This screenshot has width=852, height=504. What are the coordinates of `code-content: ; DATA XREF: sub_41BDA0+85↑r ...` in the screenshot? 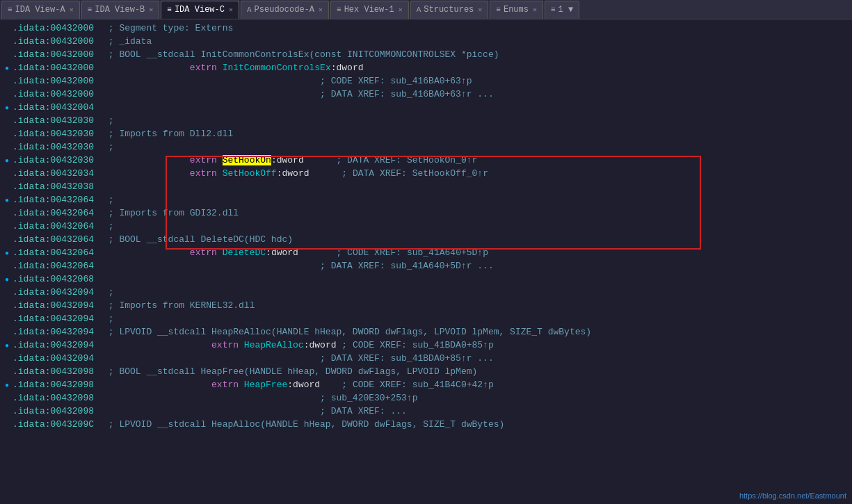 It's located at (477, 359).